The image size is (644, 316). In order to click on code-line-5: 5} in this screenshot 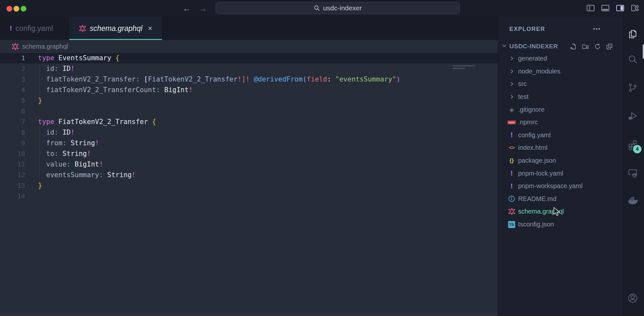, I will do `click(249, 101)`.